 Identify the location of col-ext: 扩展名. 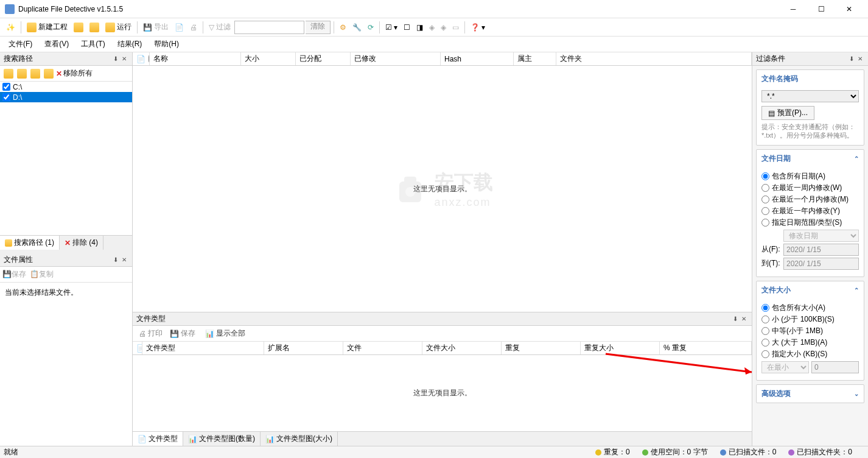
(304, 348).